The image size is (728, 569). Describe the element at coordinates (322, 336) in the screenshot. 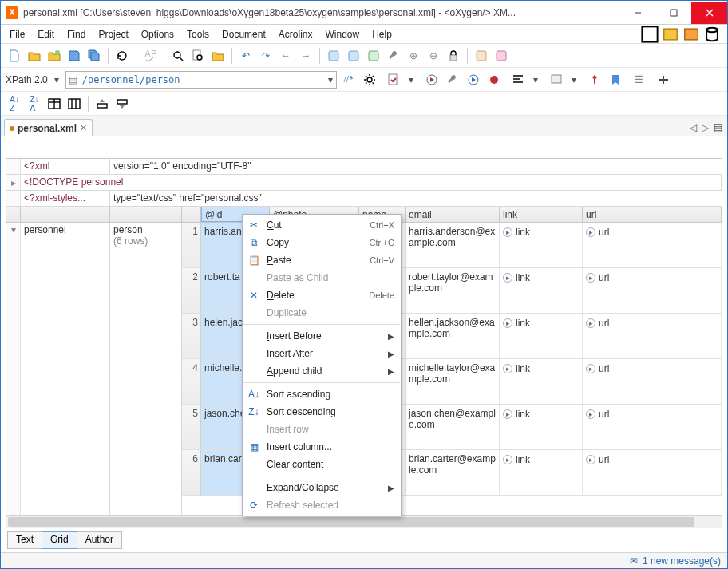

I see `menu-insert-before: Insert Before▶` at that location.